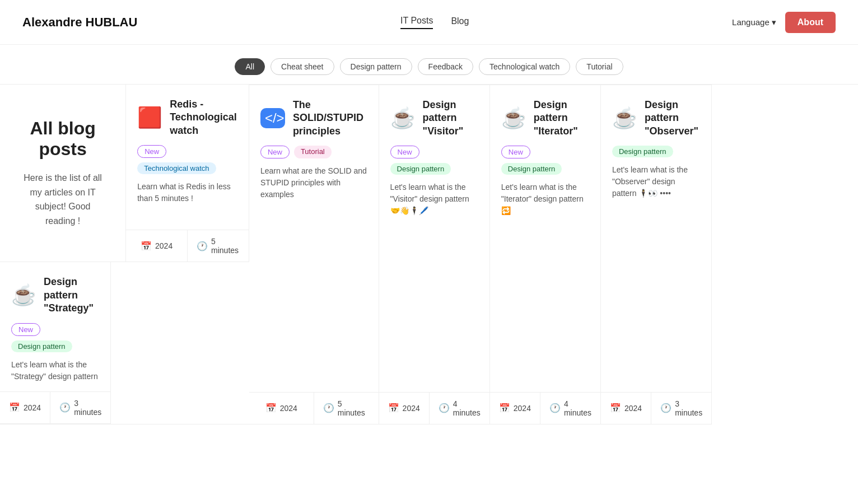  Describe the element at coordinates (314, 255) in the screenshot. I see `card-solid: </> The SOLID/STUPID principles New Tuto…` at that location.